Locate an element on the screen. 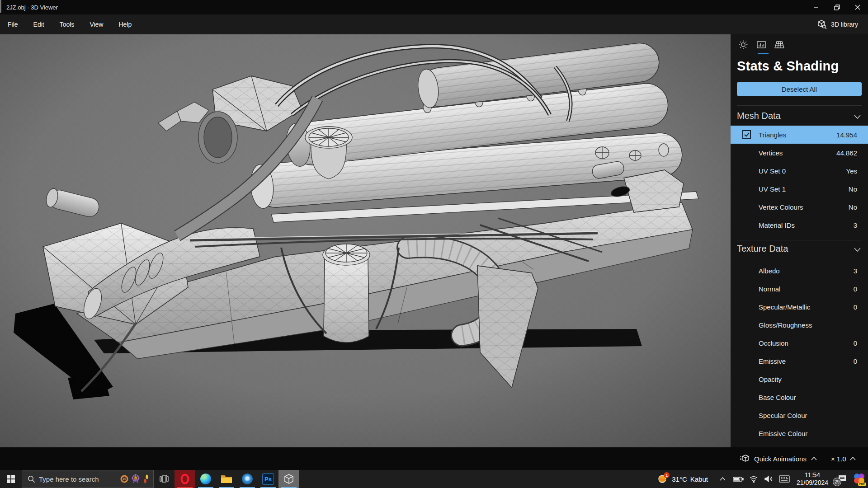 The width and height of the screenshot is (868, 488). taskbar-app-file-explorer is located at coordinates (226, 479).